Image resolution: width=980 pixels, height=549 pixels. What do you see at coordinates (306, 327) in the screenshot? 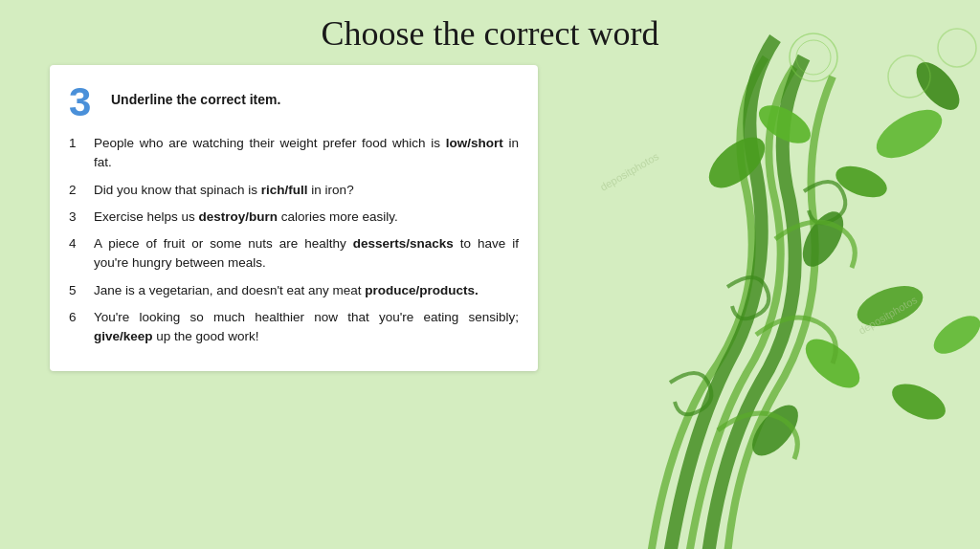
I see `item-text: You're looking so much healthier now tha…` at bounding box center [306, 327].